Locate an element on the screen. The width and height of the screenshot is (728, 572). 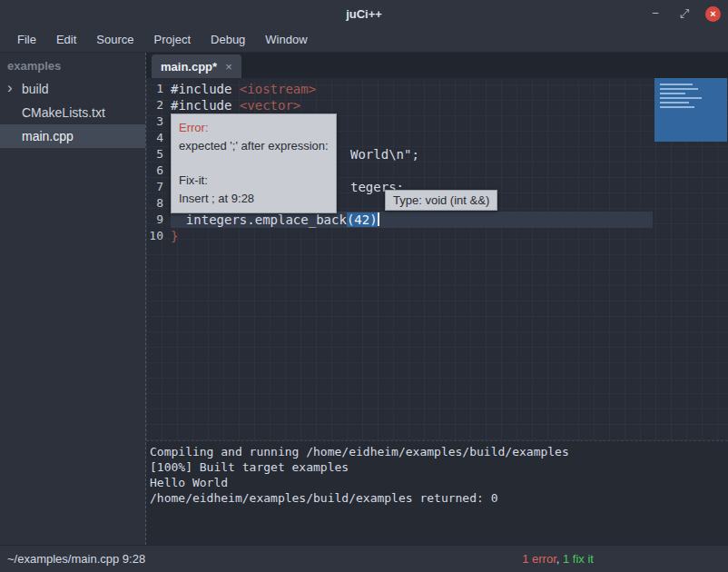
line-number: 8 is located at coordinates (154, 203).